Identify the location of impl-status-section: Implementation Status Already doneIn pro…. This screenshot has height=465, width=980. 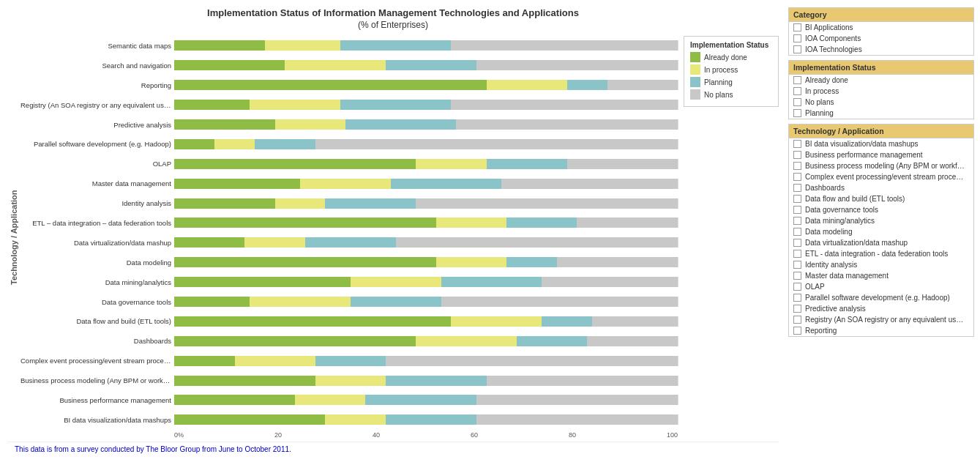
(881, 89).